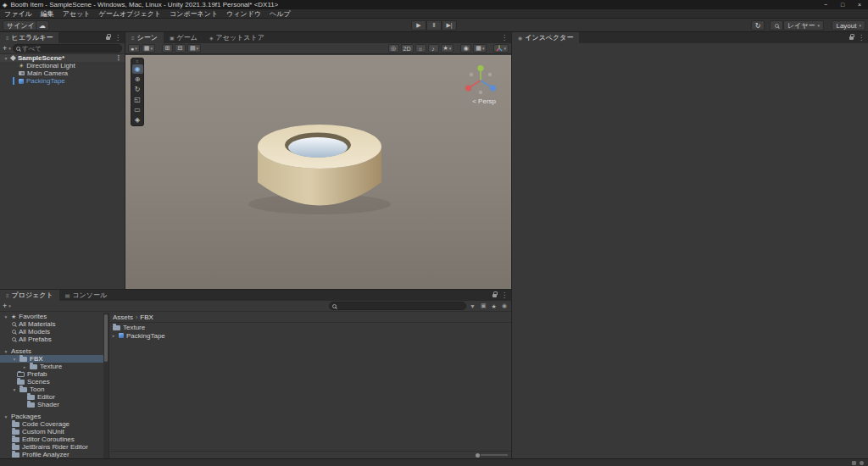 This screenshot has width=868, height=466. What do you see at coordinates (52, 417) in the screenshot?
I see `packages-root-row: ▼ Packages` at bounding box center [52, 417].